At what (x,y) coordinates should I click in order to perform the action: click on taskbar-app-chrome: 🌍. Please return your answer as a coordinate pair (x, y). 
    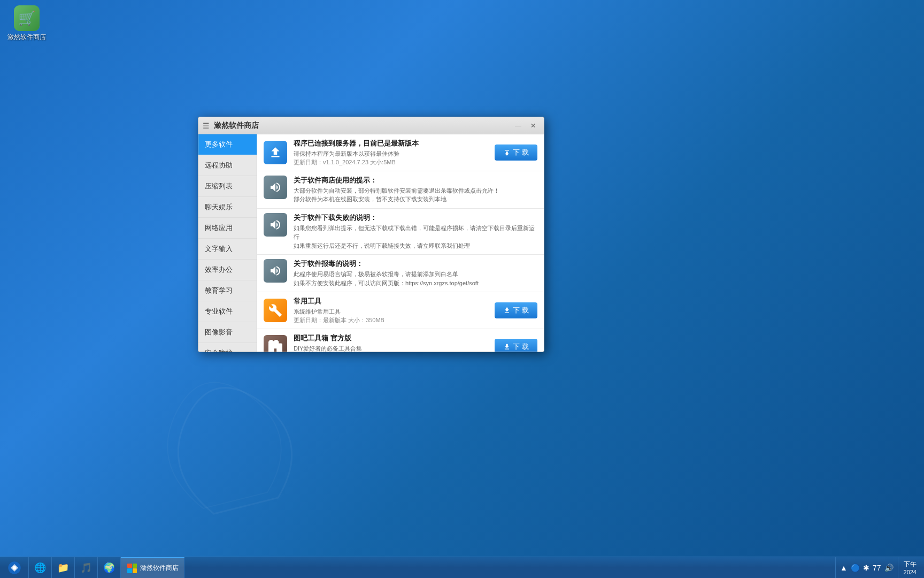
    Looking at the image, I should click on (109, 567).